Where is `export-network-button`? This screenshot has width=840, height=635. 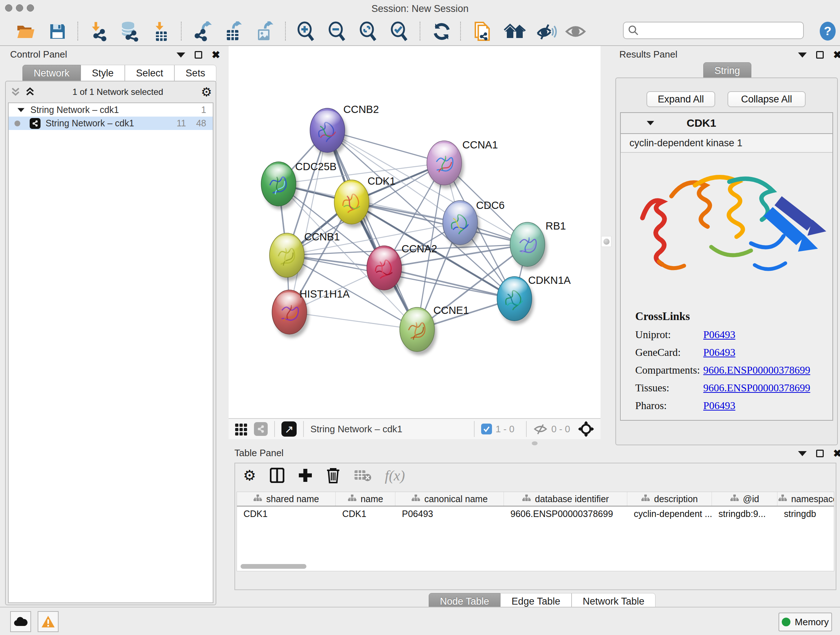 export-network-button is located at coordinates (202, 32).